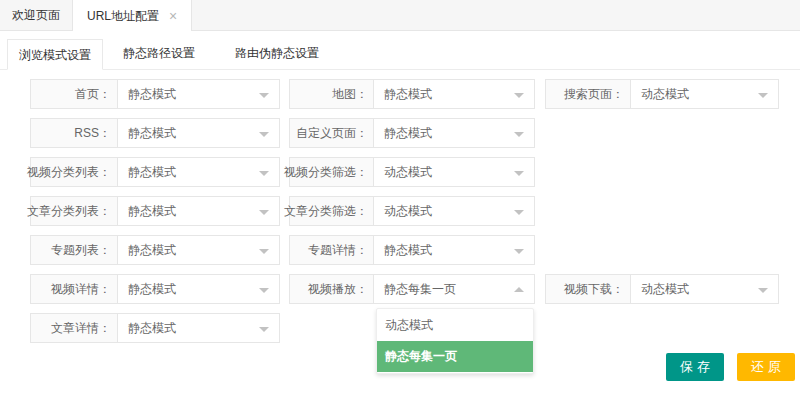 Image resolution: width=800 pixels, height=405 pixels. I want to click on chevron-up-icon, so click(519, 290).